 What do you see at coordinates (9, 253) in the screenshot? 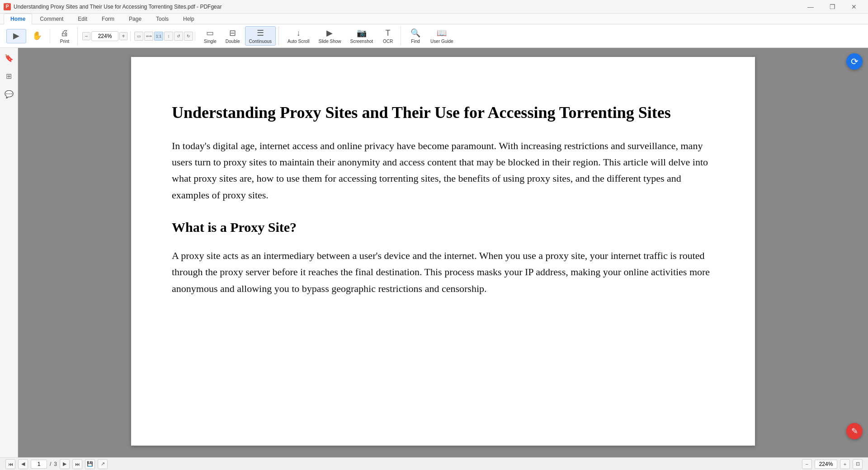
I see `sidebar: 🔖 ⊞ 💬` at bounding box center [9, 253].